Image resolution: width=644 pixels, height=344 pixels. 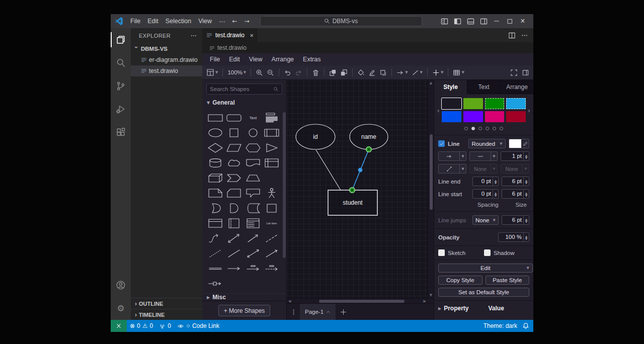 What do you see at coordinates (431, 189) in the screenshot?
I see `canvas-vertical-scrollbar: ▲ ▼` at bounding box center [431, 189].